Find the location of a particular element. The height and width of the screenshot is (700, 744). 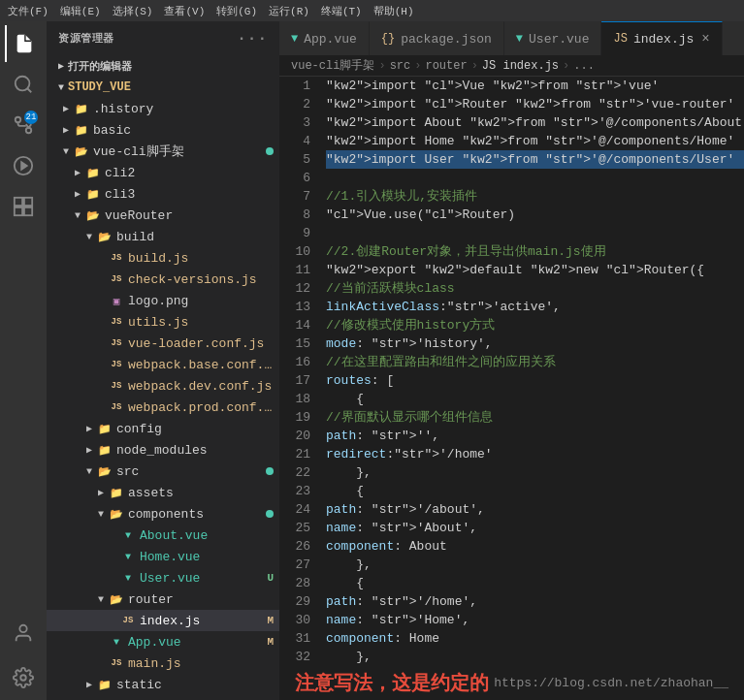

tree-item-App-vue: ▼App.vueM is located at coordinates (163, 642).